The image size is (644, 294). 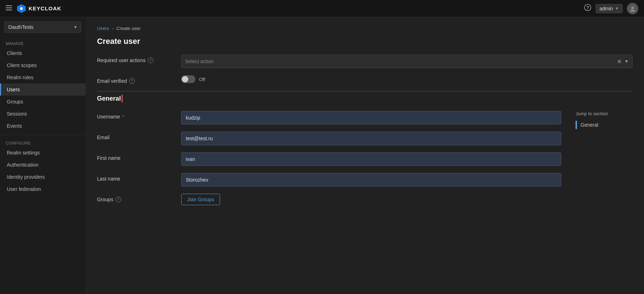 What do you see at coordinates (128, 29) in the screenshot?
I see `breadcrumb-current: Create user` at bounding box center [128, 29].